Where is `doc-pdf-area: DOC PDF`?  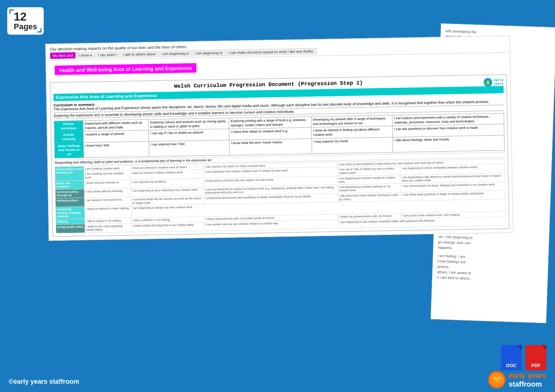 doc-pdf-area: DOC PDF is located at coordinates (524, 358).